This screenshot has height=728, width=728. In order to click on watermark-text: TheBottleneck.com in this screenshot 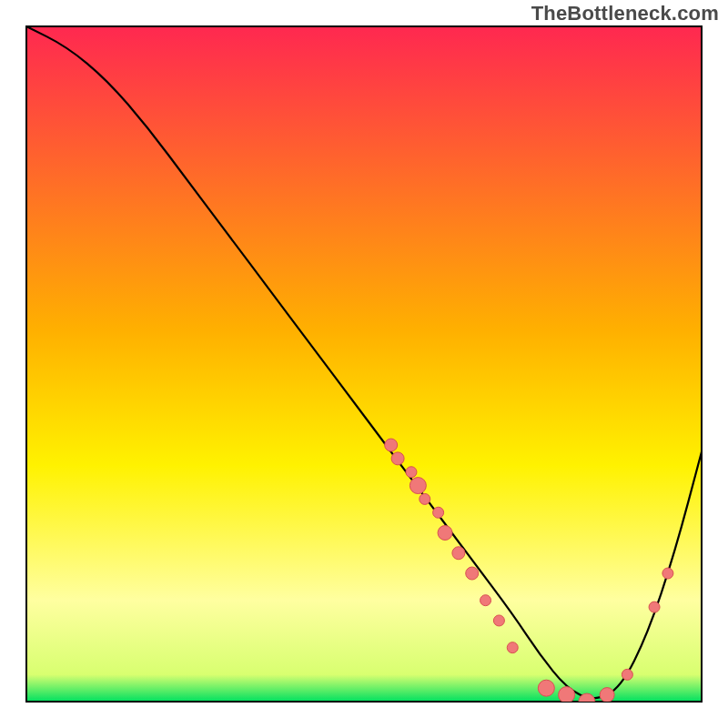, I will do `click(625, 14)`.